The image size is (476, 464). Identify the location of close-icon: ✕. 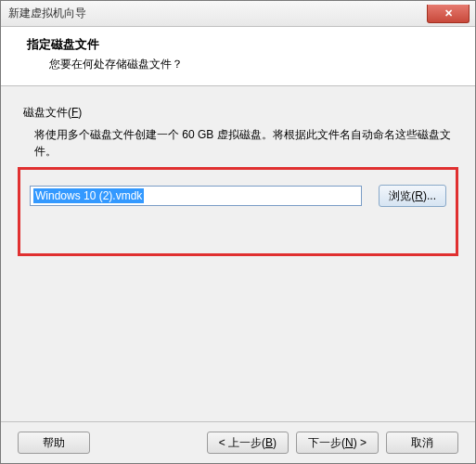
(449, 13).